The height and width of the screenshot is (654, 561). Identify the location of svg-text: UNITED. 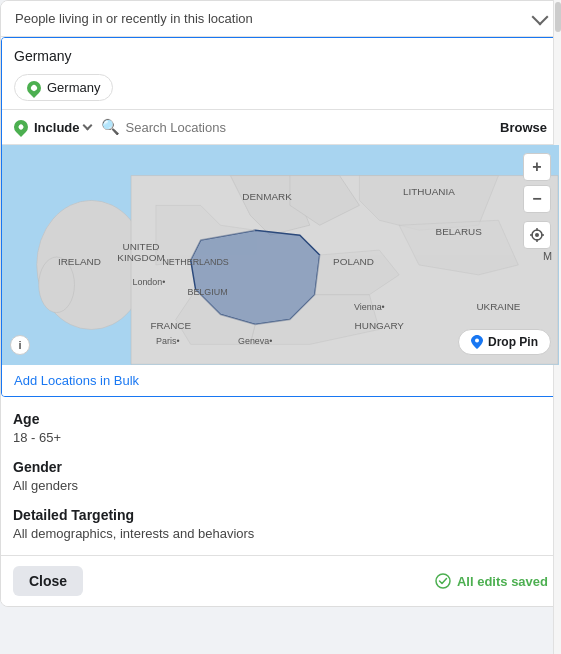
(142, 246).